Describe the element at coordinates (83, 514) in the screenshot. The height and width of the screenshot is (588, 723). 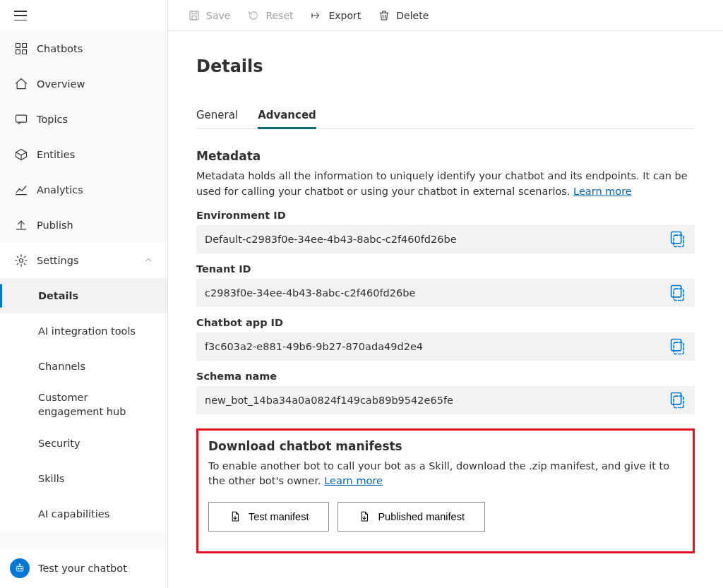
I see `subnav-ai-capabilities: AI capabilities` at that location.